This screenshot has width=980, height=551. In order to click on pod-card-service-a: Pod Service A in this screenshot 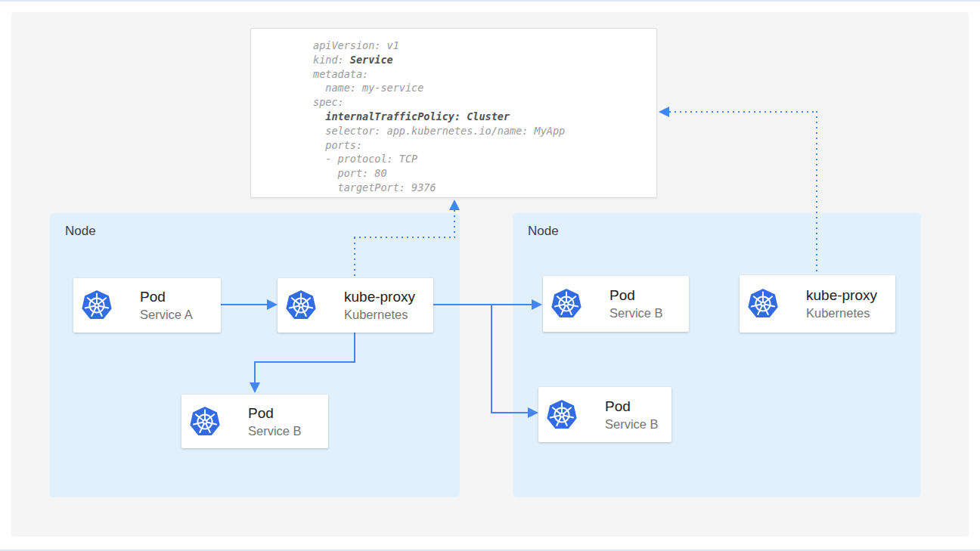, I will do `click(147, 305)`.